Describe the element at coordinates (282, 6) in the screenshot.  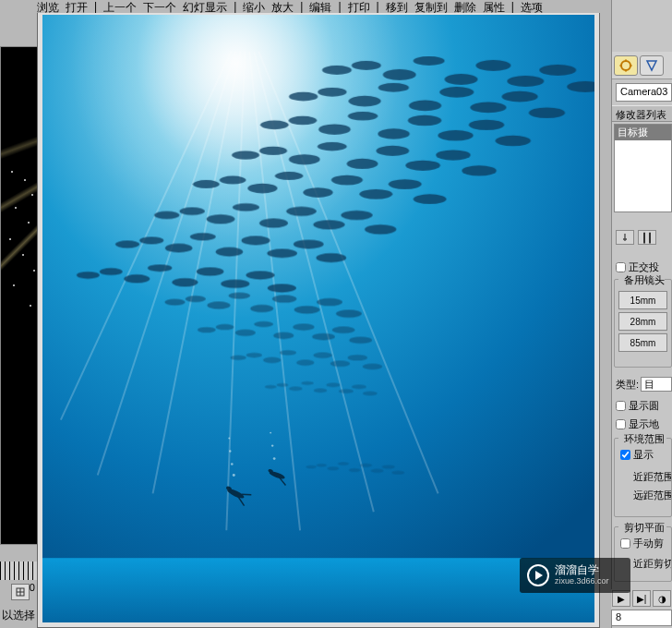
I see `menu-zoom-in: 放大` at that location.